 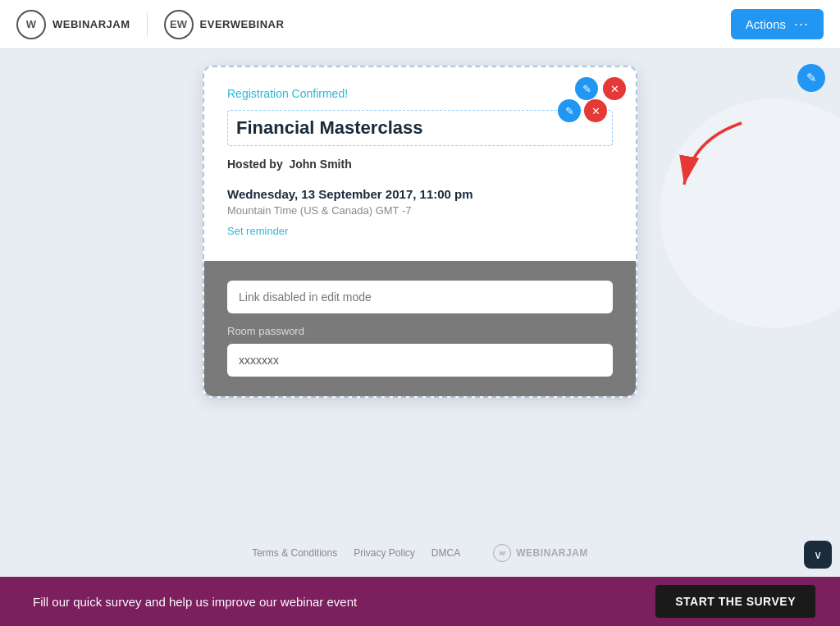 What do you see at coordinates (420, 297) in the screenshot?
I see `link-input` at bounding box center [420, 297].